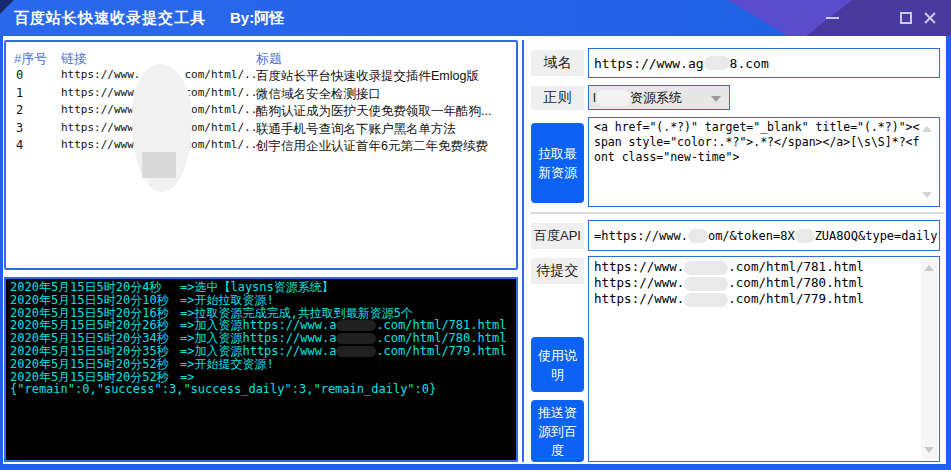  I want to click on maximize-icon, so click(906, 18).